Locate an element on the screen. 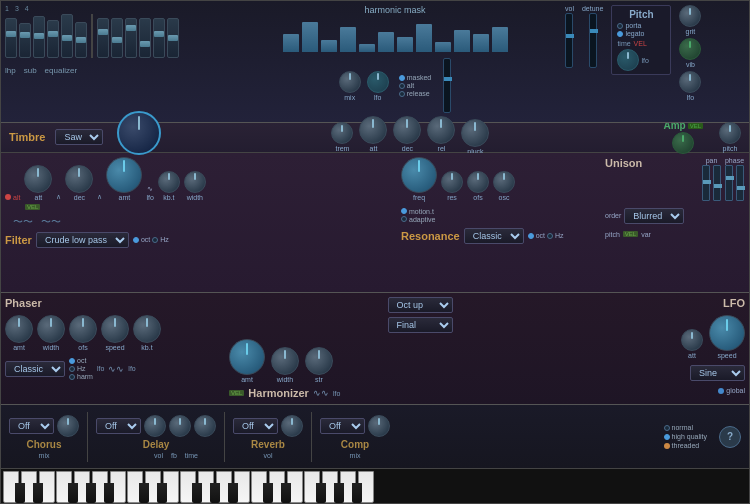  res-knob is located at coordinates (452, 182).